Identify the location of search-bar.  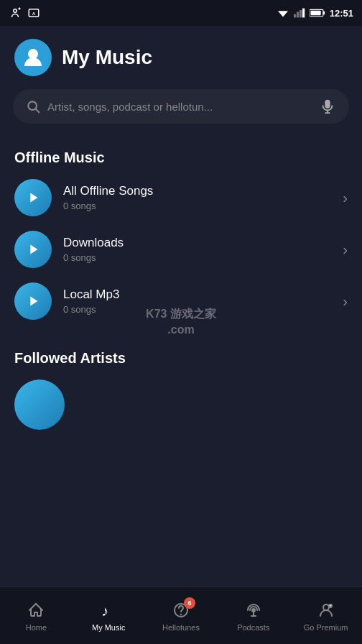
(181, 106).